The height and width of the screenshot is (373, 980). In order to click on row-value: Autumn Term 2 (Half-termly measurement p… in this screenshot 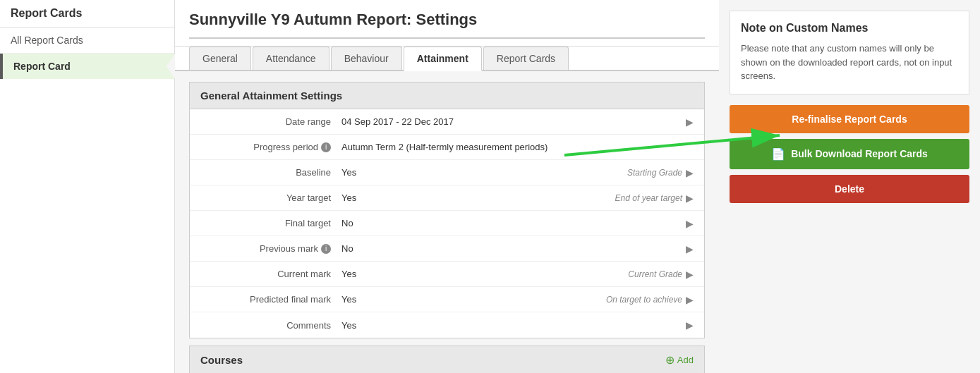, I will do `click(518, 147)`.